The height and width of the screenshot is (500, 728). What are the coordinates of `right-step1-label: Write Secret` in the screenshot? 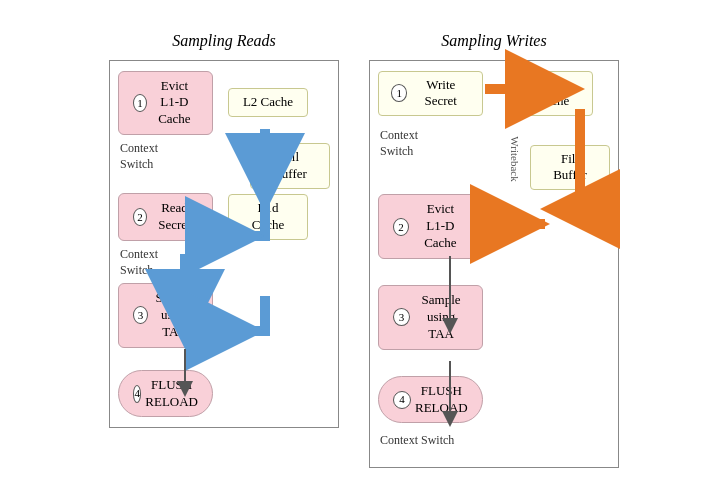 It's located at (440, 94).